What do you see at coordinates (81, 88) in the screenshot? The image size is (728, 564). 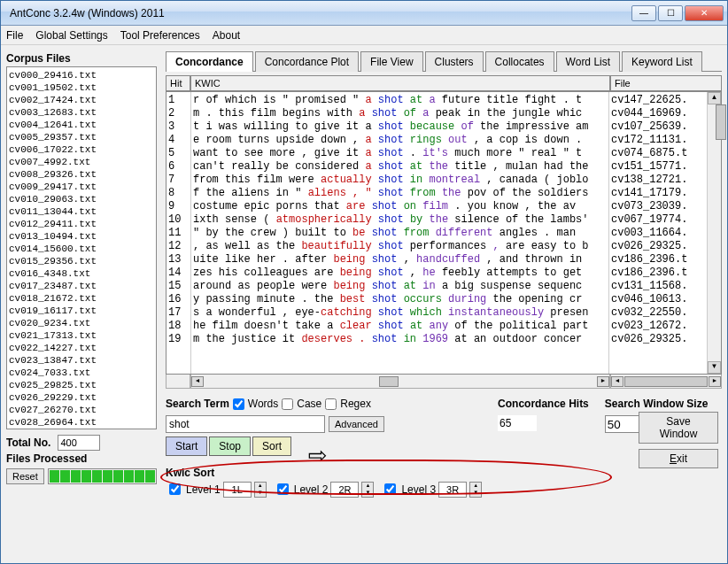 I see `corpus-file-item: cv001_19502.txt` at bounding box center [81, 88].